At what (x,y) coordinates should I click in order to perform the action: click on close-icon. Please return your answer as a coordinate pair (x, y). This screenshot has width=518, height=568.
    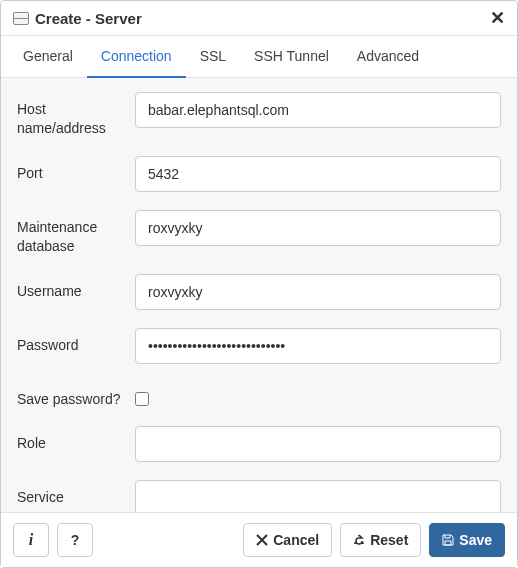
    Looking at the image, I should click on (262, 540).